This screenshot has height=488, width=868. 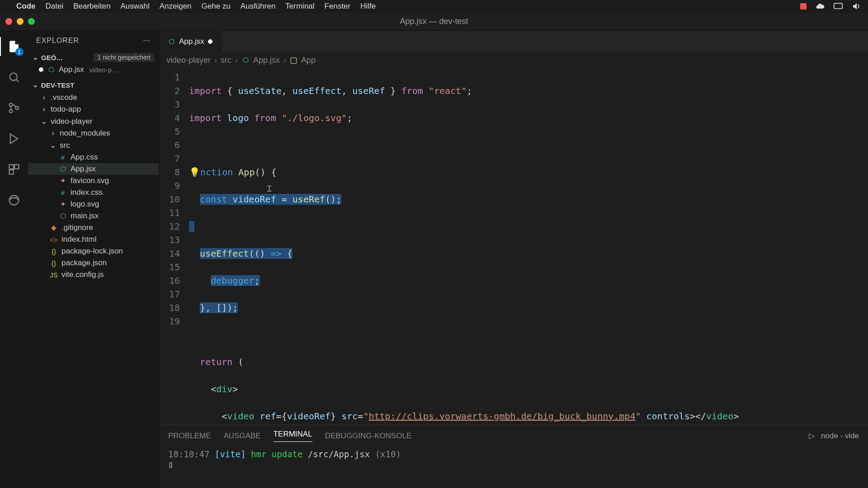 I want to click on project-header: ⌄ DEV-TEST, so click(x=93, y=85).